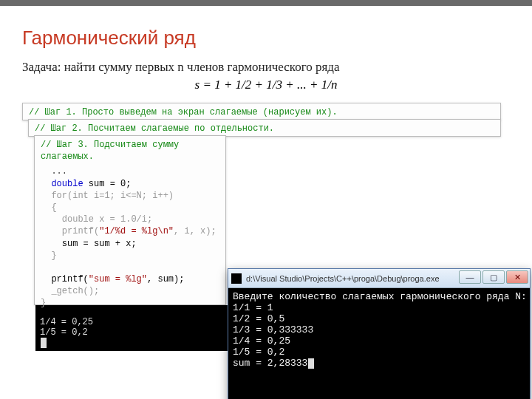 Image resolution: width=532 pixels, height=399 pixels. Describe the element at coordinates (166, 279) in the screenshot. I see `code-text: , sum);` at that location.